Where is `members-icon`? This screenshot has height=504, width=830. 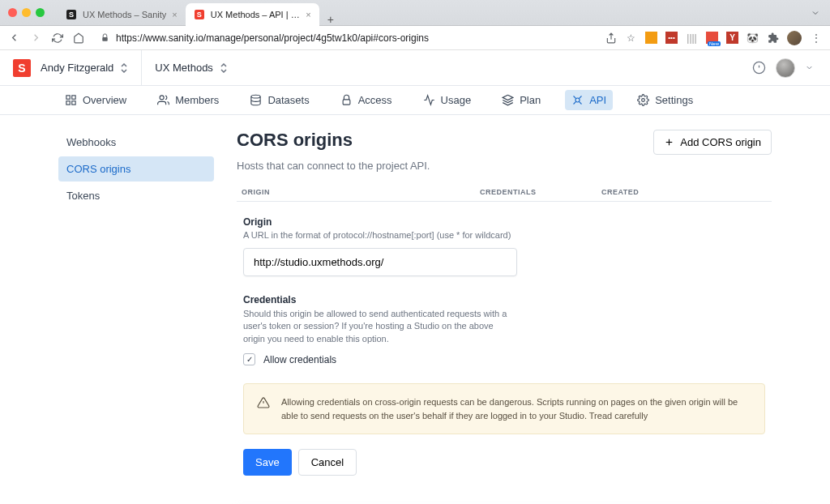
members-icon is located at coordinates (164, 100).